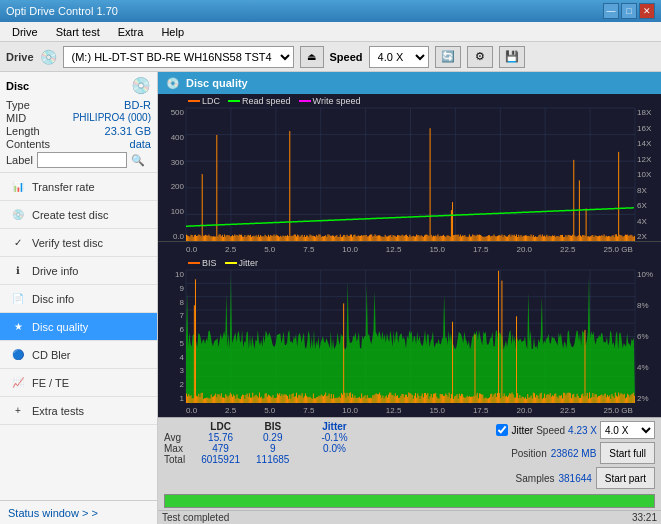 This screenshot has width=661, height=524. Describe the element at coordinates (647, 11) in the screenshot. I see `close-button: ✕` at that location.